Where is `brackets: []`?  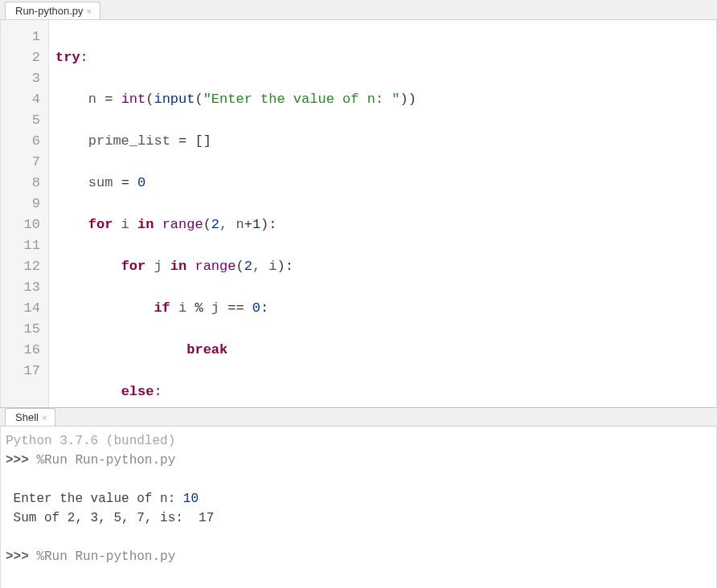 brackets: [] is located at coordinates (203, 141).